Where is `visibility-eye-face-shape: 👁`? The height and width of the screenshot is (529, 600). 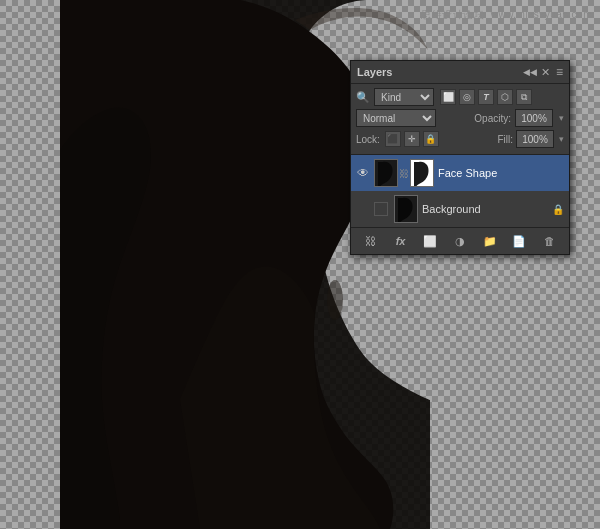 visibility-eye-face-shape: 👁 is located at coordinates (363, 173).